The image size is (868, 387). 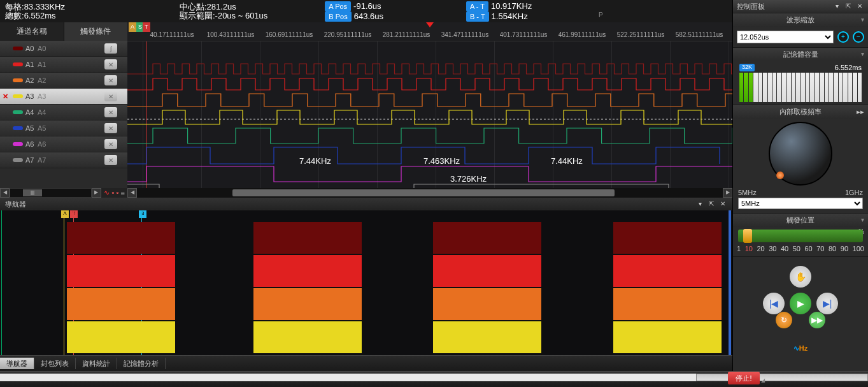 What do you see at coordinates (5, 97) in the screenshot?
I see `channel-remove-icon: ✕` at bounding box center [5, 97].